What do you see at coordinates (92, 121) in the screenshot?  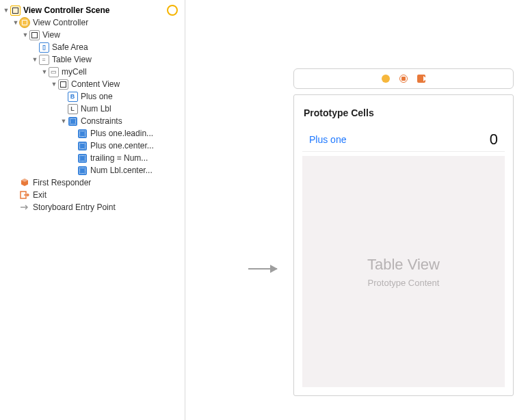 I see `outline-constraints: Constraints` at bounding box center [92, 121].